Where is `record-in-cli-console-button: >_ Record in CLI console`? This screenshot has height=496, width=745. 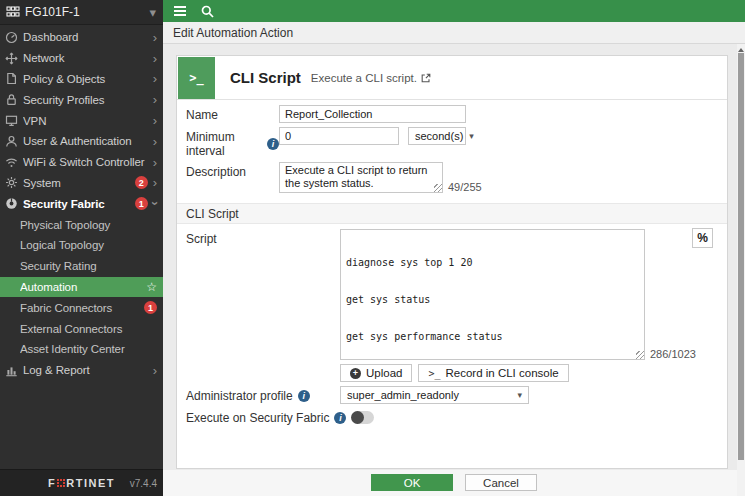 record-in-cli-console-button: >_ Record in CLI console is located at coordinates (493, 373).